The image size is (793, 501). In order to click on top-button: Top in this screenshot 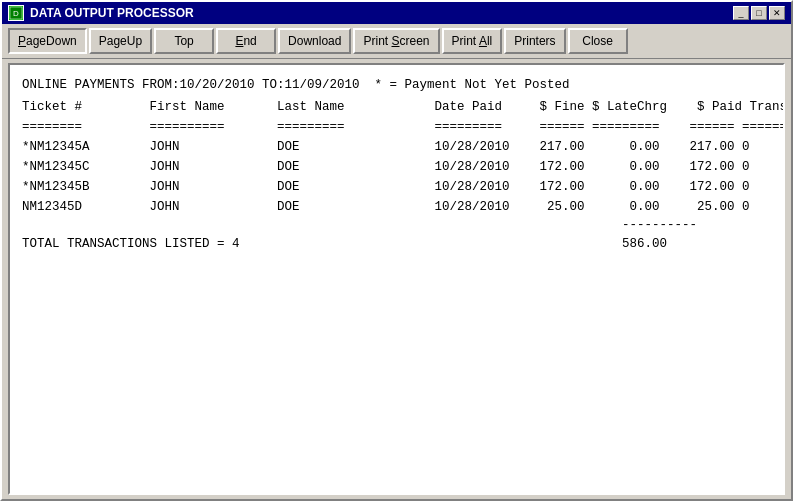, I will do `click(184, 41)`.